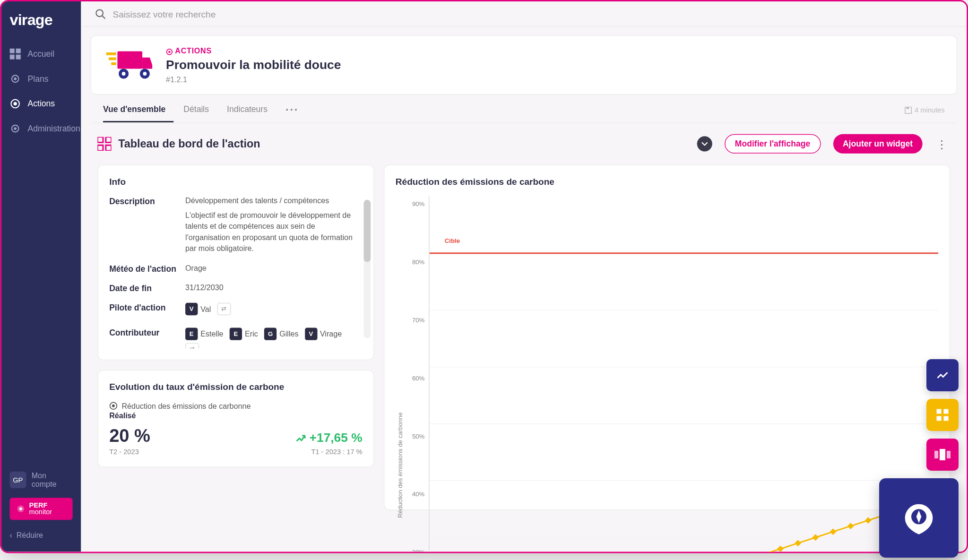 The height and width of the screenshot is (560, 968). What do you see at coordinates (368, 231) in the screenshot?
I see `scrollbar-thumb` at bounding box center [368, 231].